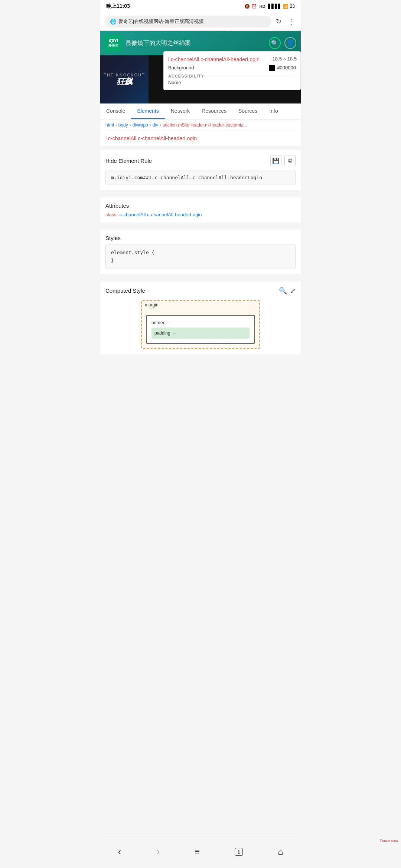 The height and width of the screenshot is (868, 401). Describe the element at coordinates (293, 6) in the screenshot. I see `battery-icon: 23` at that location.